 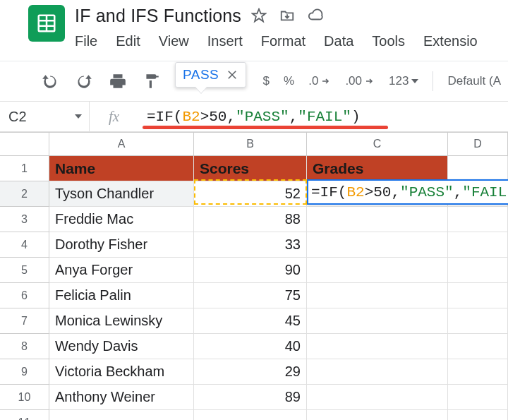 I want to click on column-header: A, so click(x=121, y=144).